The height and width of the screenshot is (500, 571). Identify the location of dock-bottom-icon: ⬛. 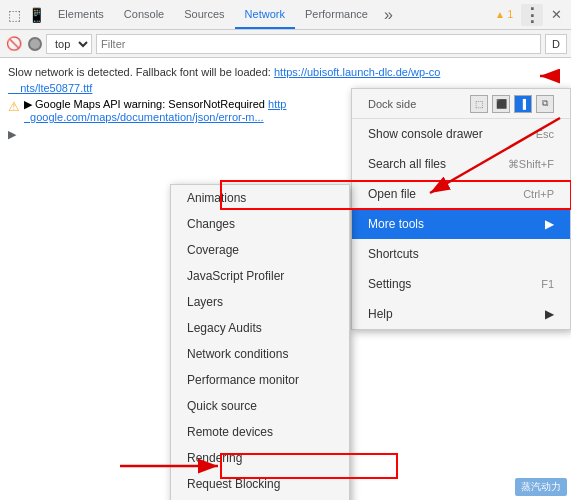
(501, 104).